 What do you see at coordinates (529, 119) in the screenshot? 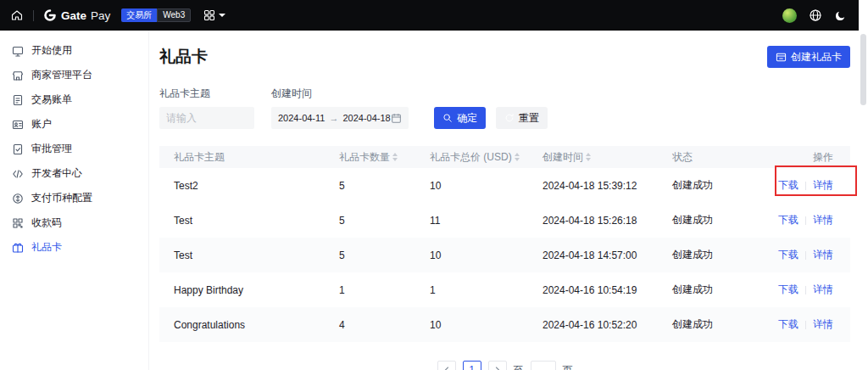
I see `reset-button-label: 重置` at bounding box center [529, 119].